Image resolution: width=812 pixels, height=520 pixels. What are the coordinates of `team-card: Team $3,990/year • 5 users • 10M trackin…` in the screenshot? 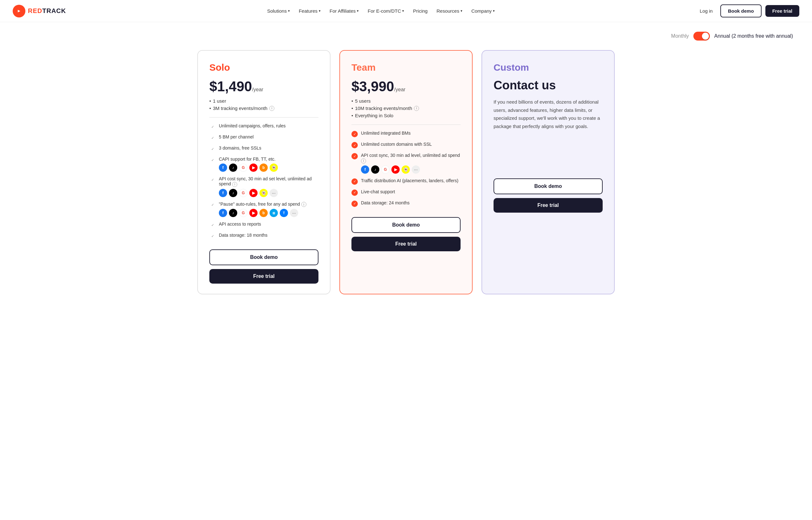 It's located at (406, 172).